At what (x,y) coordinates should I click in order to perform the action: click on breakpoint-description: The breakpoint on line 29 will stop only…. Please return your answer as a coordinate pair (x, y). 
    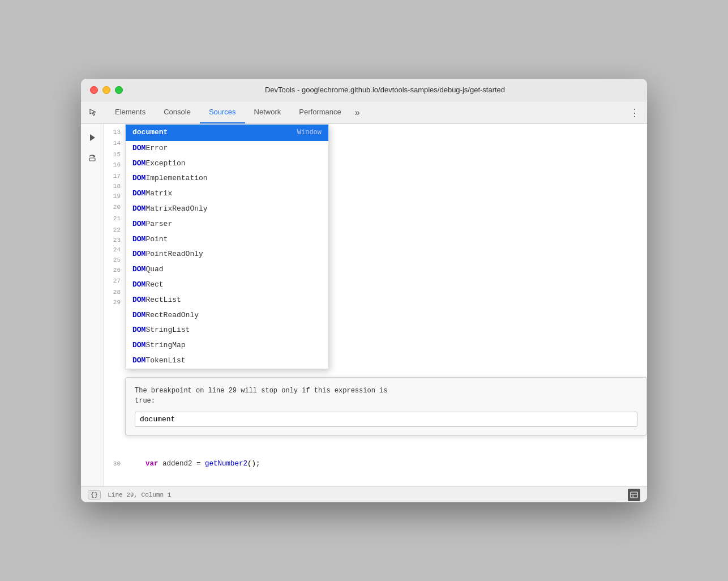
    Looking at the image, I should click on (386, 396).